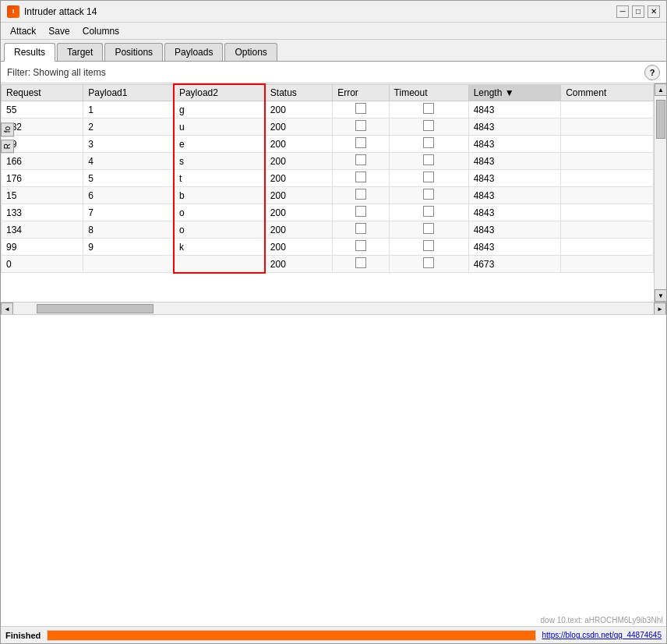 This screenshot has height=644, width=667. Describe the element at coordinates (334, 308) in the screenshot. I see `horizontal-scrollbar: ◄ ►` at that location.